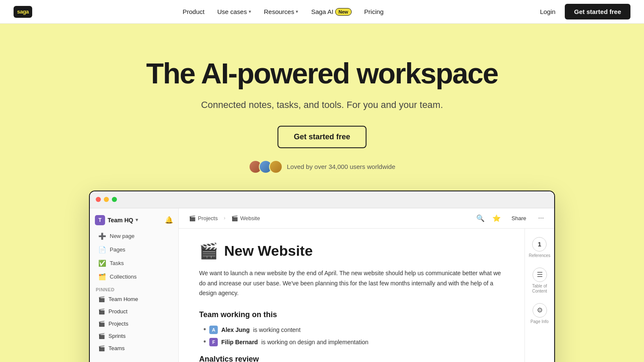 Image resolution: width=644 pixels, height=362 pixels. Describe the element at coordinates (541, 218) in the screenshot. I see `more-button: ···` at that location.